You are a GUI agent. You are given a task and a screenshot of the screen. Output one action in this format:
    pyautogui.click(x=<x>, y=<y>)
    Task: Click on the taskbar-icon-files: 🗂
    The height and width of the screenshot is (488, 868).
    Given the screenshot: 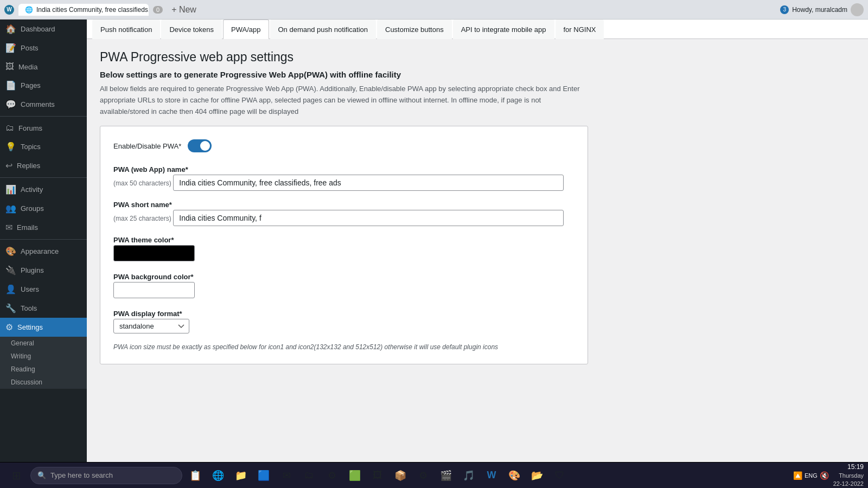 What is the action you would take?
    pyautogui.click(x=309, y=476)
    